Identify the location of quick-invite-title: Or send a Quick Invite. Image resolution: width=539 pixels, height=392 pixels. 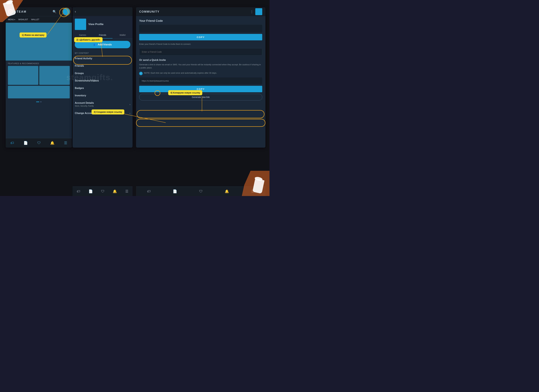
(201, 60).